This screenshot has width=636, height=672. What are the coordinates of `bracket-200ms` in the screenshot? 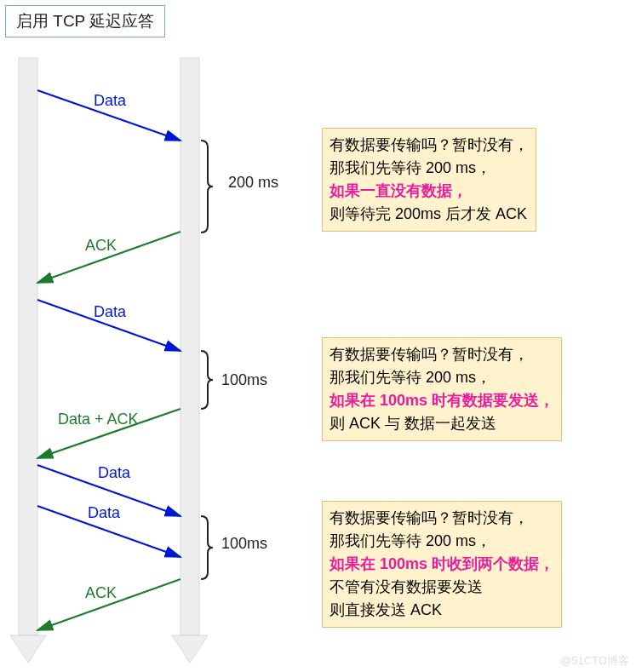 It's located at (207, 187).